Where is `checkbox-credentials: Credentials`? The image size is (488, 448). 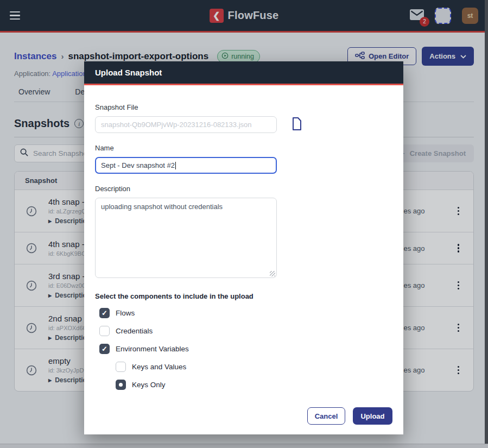 checkbox-credentials: Credentials is located at coordinates (246, 331).